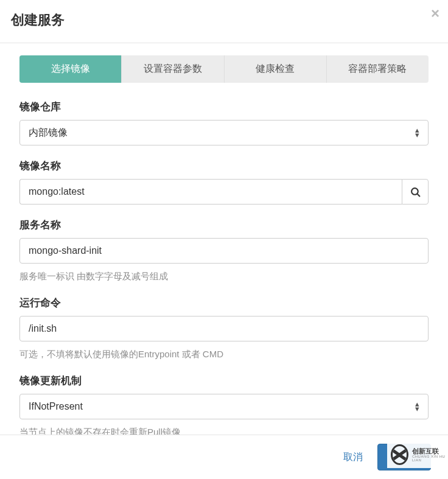 Image resolution: width=448 pixels, height=479 pixels. I want to click on watermark-logo: 创新互联 CHUANG XIN HU LIAN, so click(418, 455).